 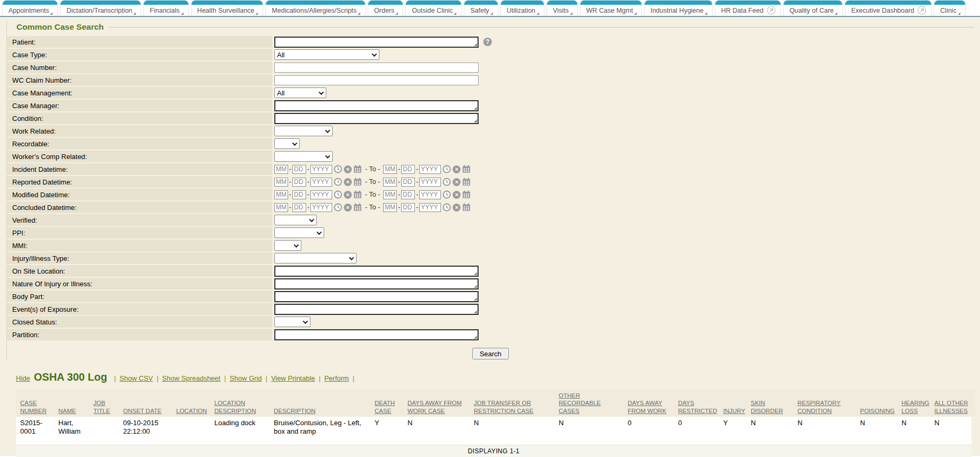 I want to click on modified-from-year-input, so click(x=322, y=195).